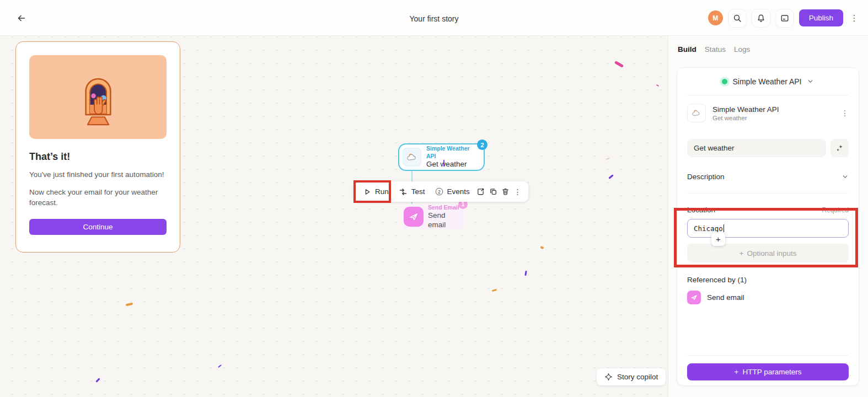 The image size is (868, 397). What do you see at coordinates (376, 192) in the screenshot?
I see `run-button: Run` at bounding box center [376, 192].